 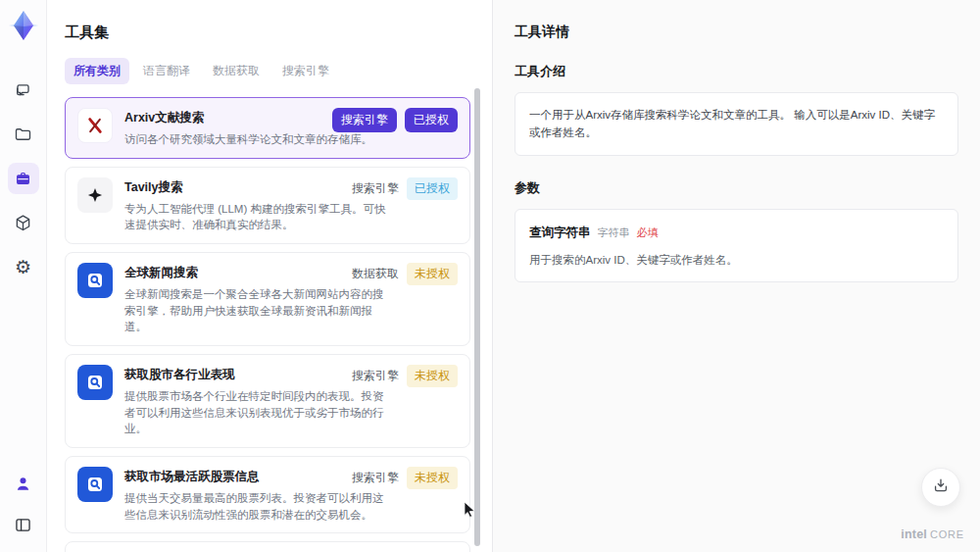 What do you see at coordinates (947, 534) in the screenshot?
I see `brand-core-text: core` at bounding box center [947, 534].